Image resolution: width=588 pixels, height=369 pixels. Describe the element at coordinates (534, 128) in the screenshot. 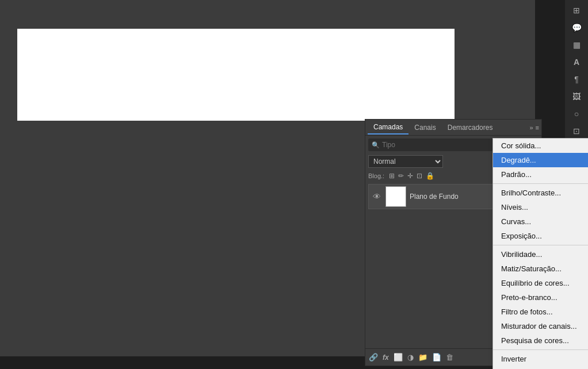

I see `panel-tab-actions: » ≡` at that location.